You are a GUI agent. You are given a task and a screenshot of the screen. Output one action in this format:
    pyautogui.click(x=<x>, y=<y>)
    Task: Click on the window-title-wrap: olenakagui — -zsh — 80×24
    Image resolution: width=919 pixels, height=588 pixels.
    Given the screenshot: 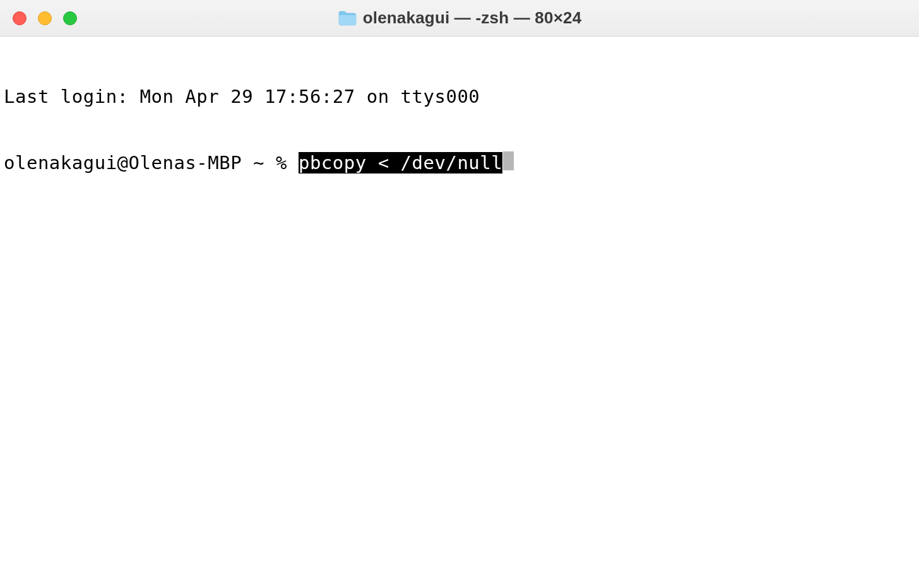 What is the action you would take?
    pyautogui.click(x=460, y=18)
    